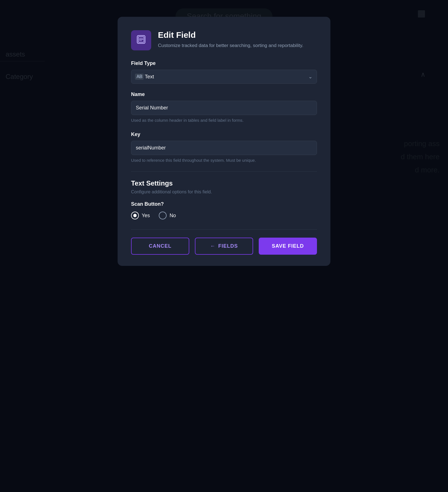 The height and width of the screenshot is (492, 448). Describe the element at coordinates (224, 72) in the screenshot. I see `field-type-section: Field Type AB Text Number Date Boolean S…` at that location.